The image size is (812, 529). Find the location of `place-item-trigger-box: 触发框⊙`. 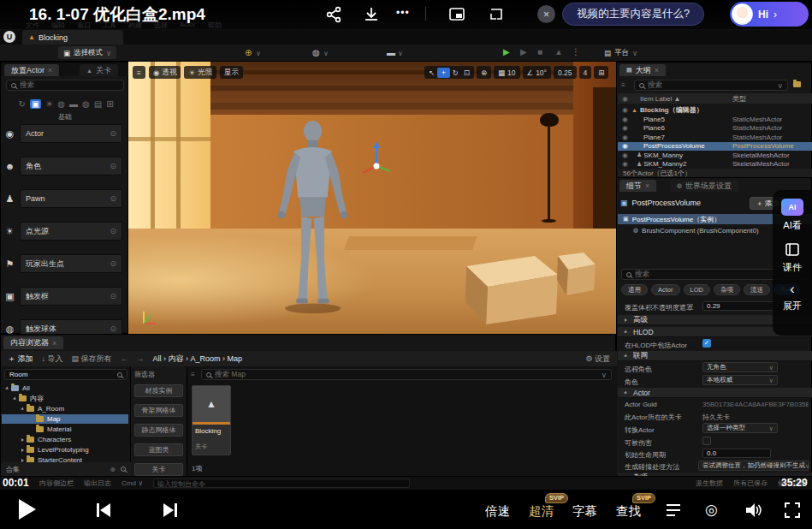

place-item-trigger-box: 触发框⊙ is located at coordinates (71, 296).